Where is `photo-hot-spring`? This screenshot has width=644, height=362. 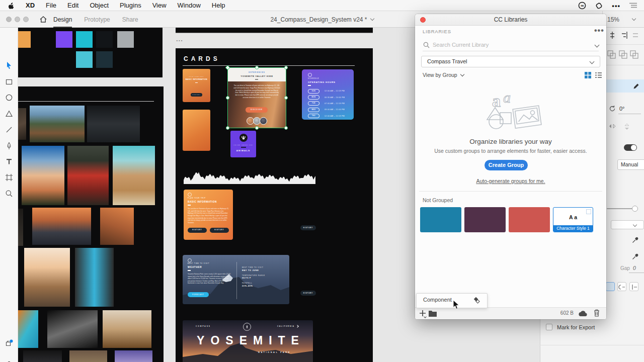
photo-hot-spring is located at coordinates (28, 329).